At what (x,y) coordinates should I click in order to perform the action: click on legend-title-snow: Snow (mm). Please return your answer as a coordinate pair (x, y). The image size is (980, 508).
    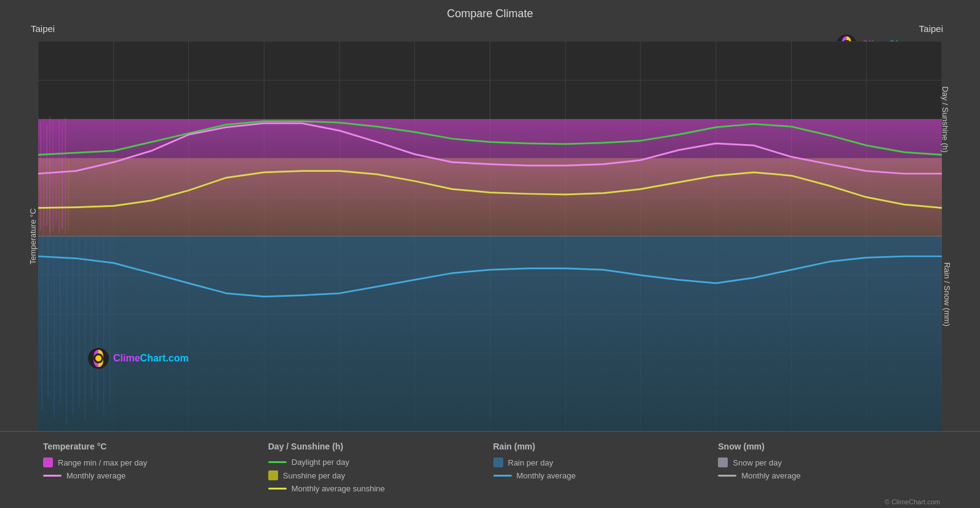
    Looking at the image, I should click on (831, 446).